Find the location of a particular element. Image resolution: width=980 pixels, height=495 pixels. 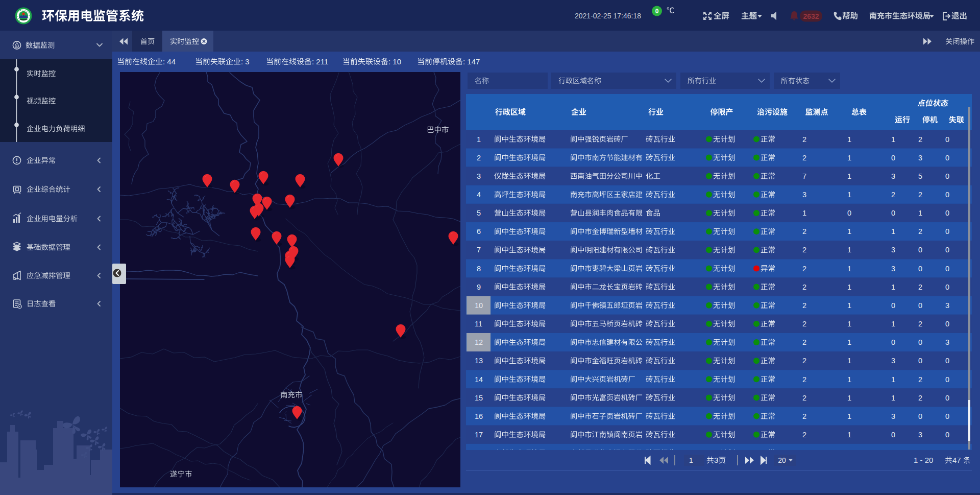

svg-text:: 10: : 10 is located at coordinates (395, 61).